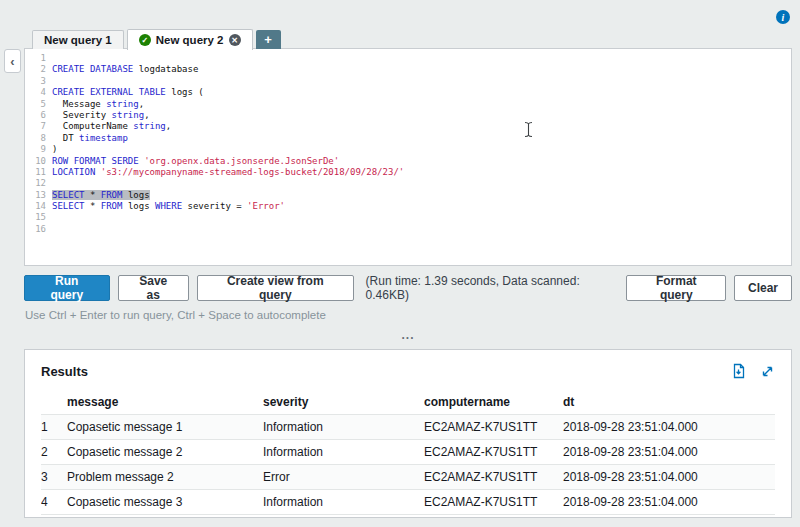  Describe the element at coordinates (709, 288) in the screenshot. I see `secondary-actions: Format query Clear` at that location.